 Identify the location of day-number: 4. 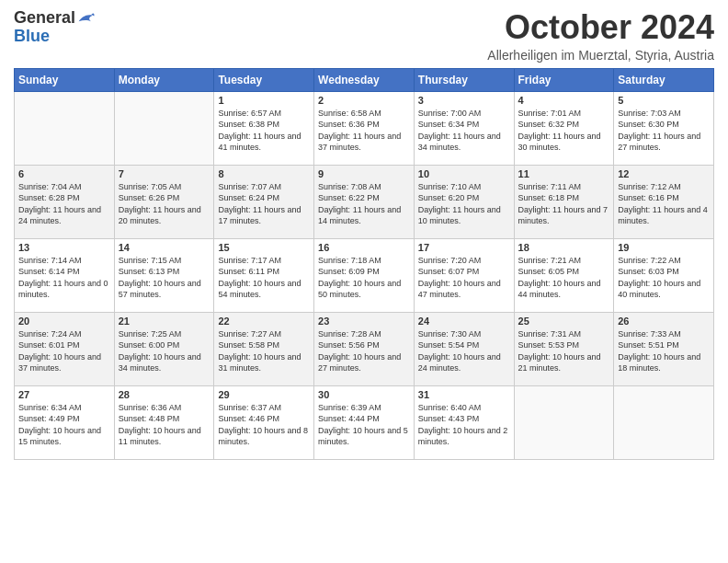
(564, 100).